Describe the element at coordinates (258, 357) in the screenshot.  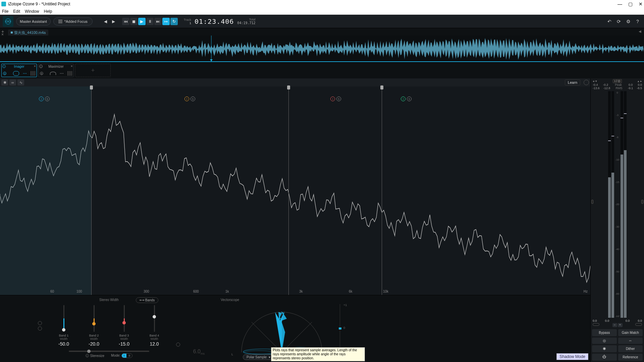
I see `polar-sample-button: Polar Sample ▾` at that location.